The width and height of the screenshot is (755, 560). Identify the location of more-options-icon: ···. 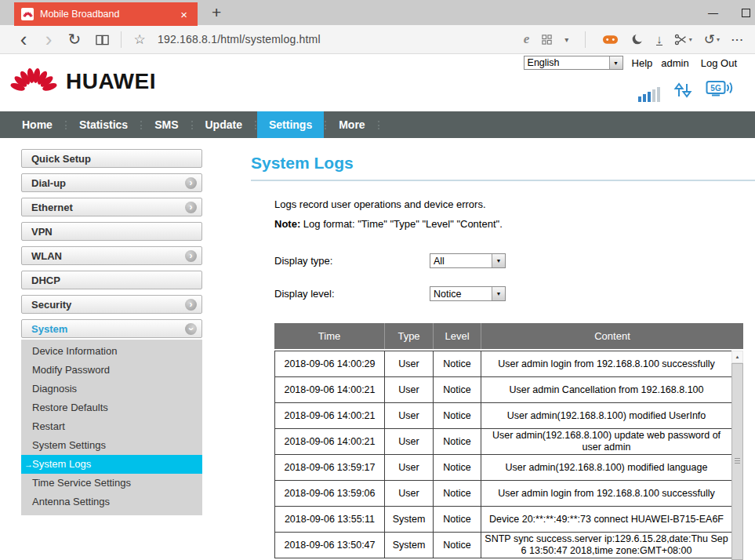
(738, 39).